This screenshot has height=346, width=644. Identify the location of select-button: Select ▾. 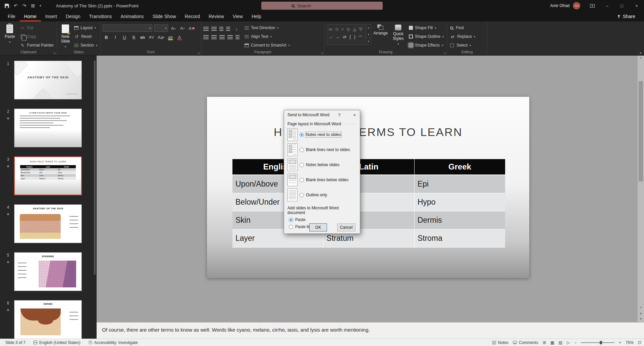
(463, 45).